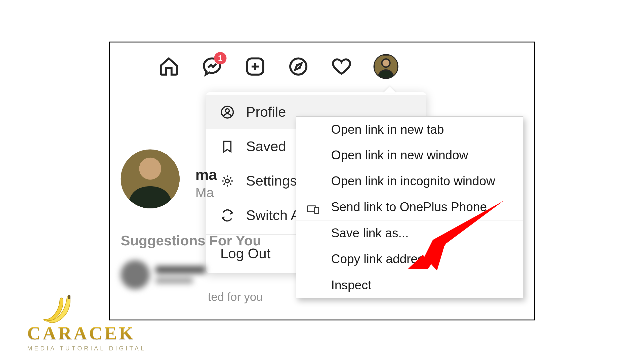 The image size is (644, 362). Describe the element at coordinates (87, 337) in the screenshot. I see `watermark: CARACEK MEDIA TUTORIAL DIGITAL` at that location.